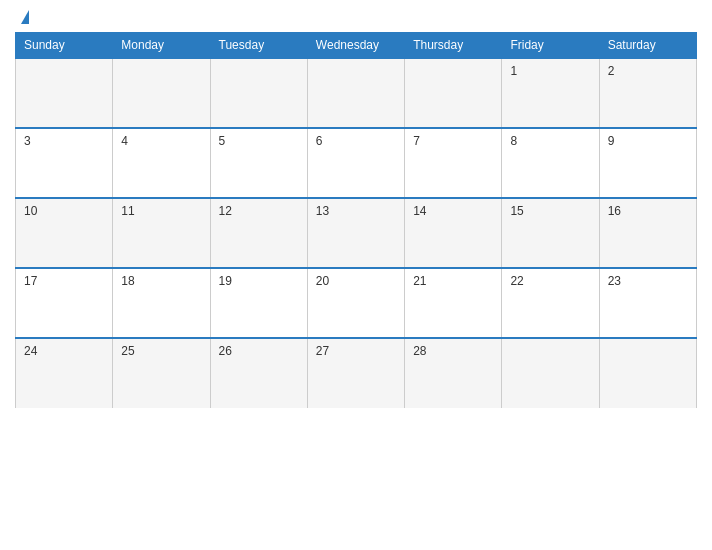 This screenshot has height=550, width=712. Describe the element at coordinates (516, 211) in the screenshot. I see `day-number: 15` at that location.